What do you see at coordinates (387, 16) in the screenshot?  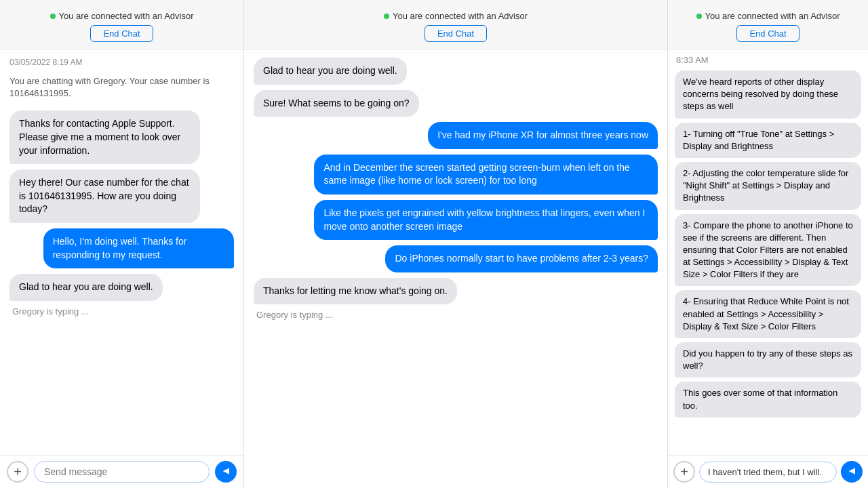 I see `center-green-dot` at bounding box center [387, 16].